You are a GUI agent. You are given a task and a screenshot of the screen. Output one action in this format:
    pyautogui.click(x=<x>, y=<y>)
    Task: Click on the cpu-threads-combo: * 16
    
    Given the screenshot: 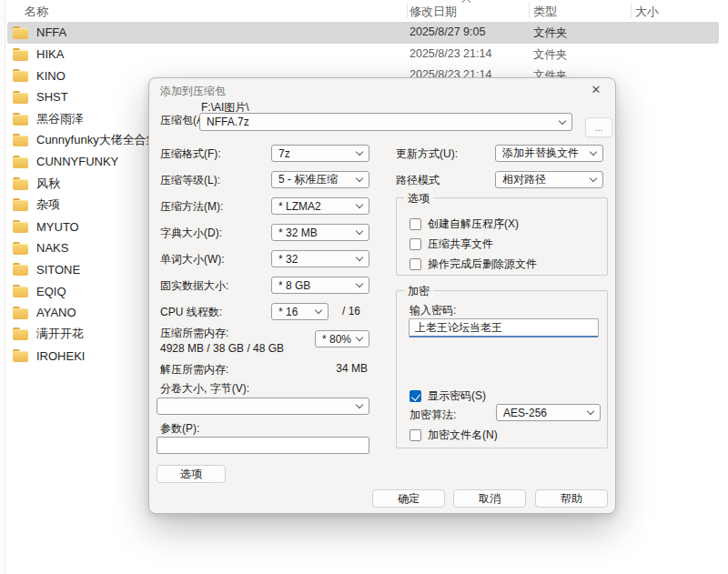 What is the action you would take?
    pyautogui.click(x=300, y=311)
    